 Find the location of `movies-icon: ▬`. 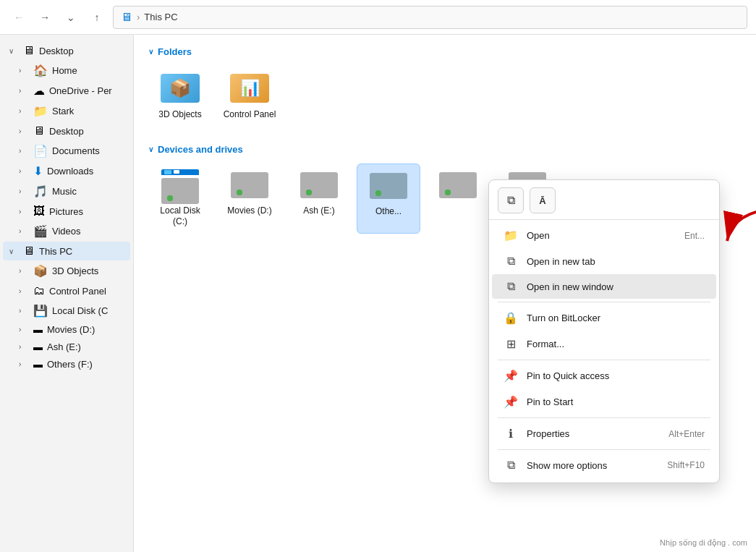

movies-icon: ▬ is located at coordinates (38, 330).